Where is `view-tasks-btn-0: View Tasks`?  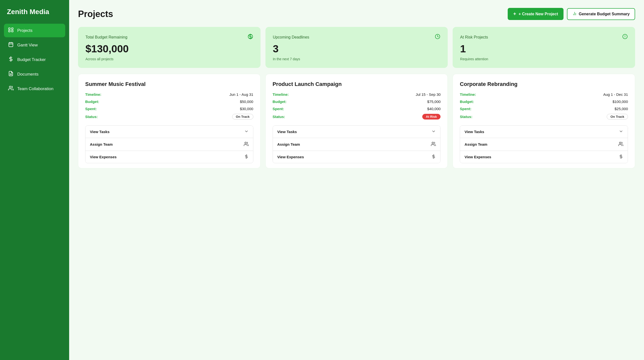 view-tasks-btn-0: View Tasks is located at coordinates (169, 132).